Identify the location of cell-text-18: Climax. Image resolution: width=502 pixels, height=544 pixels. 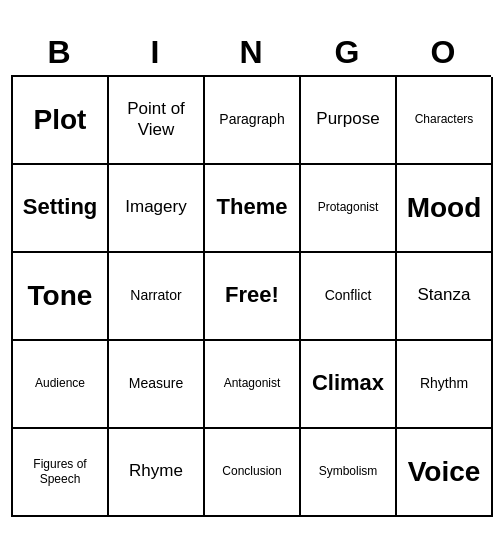
(348, 383).